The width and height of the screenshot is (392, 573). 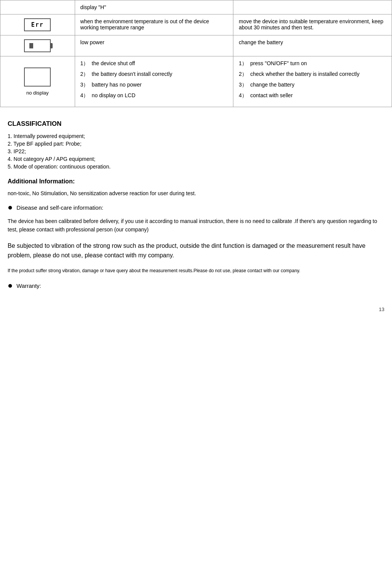 What do you see at coordinates (313, 25) in the screenshot?
I see `action-err: move the device into suitable temperatur…` at bounding box center [313, 25].